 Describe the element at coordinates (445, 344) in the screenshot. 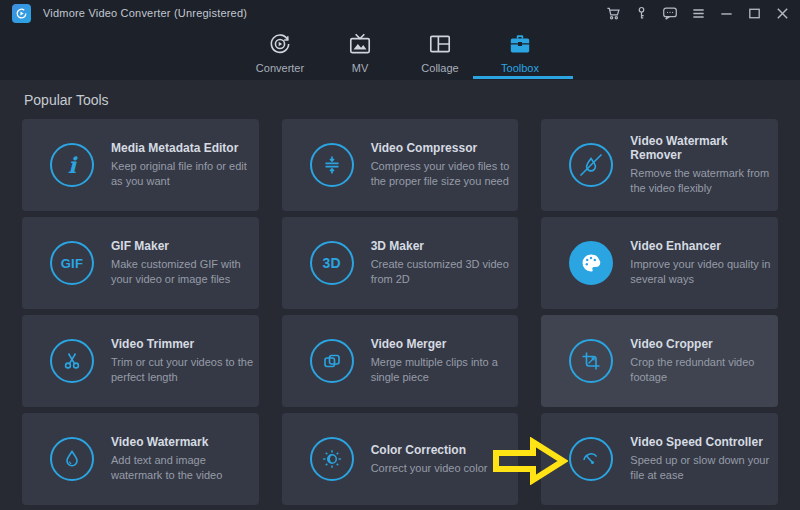

I see `tool-title: Video Merger` at that location.